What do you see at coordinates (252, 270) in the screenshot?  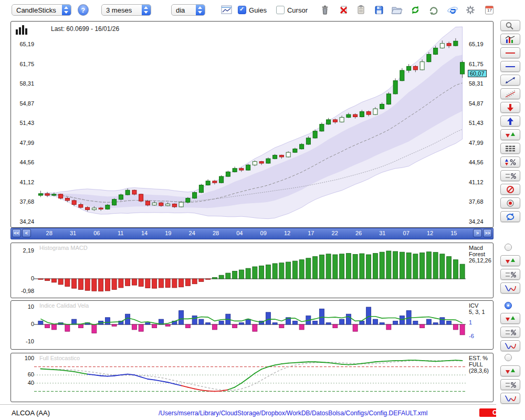 I see `macd-histogram-chart` at bounding box center [252, 270].